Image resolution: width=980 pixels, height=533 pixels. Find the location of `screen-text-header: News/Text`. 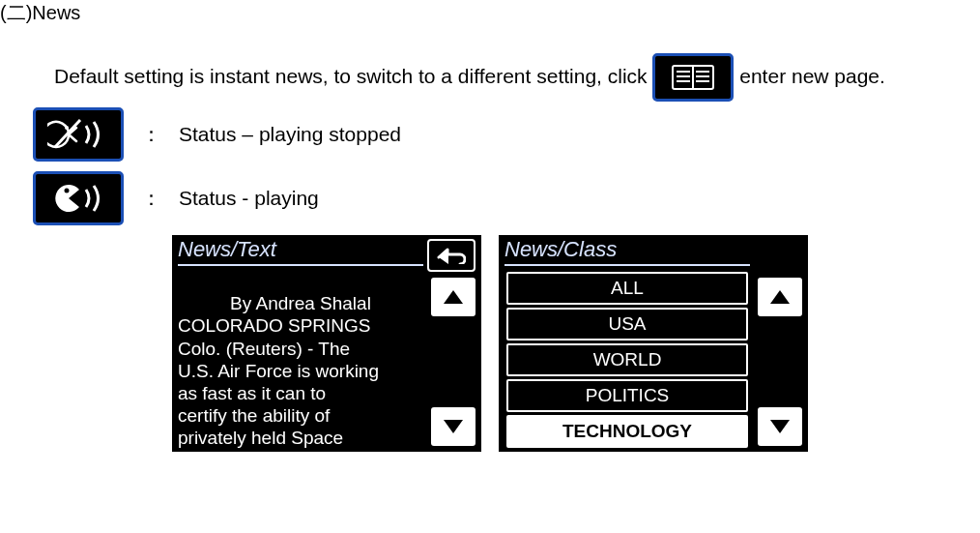

screen-text-header: News/Text is located at coordinates (227, 250).